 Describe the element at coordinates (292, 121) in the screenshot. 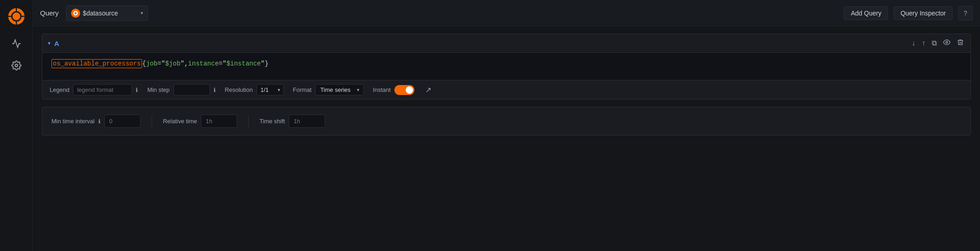

I see `time-shift-group: Time shift` at that location.